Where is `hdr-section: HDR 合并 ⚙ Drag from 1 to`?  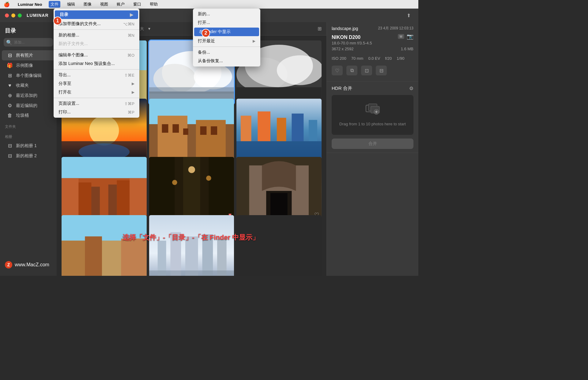
hdr-section: HDR 合并 ⚙ Drag from 1 to is located at coordinates (372, 117).